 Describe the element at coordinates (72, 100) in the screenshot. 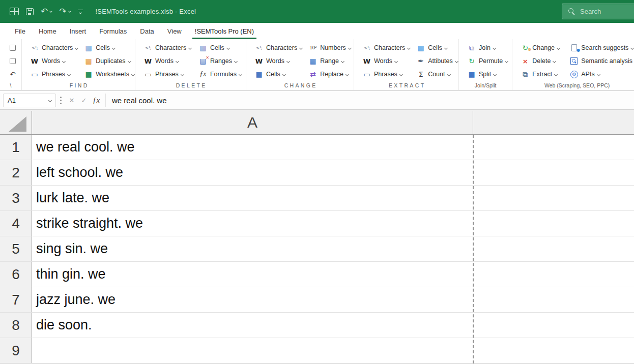

I see `cancel-button: ✕` at that location.